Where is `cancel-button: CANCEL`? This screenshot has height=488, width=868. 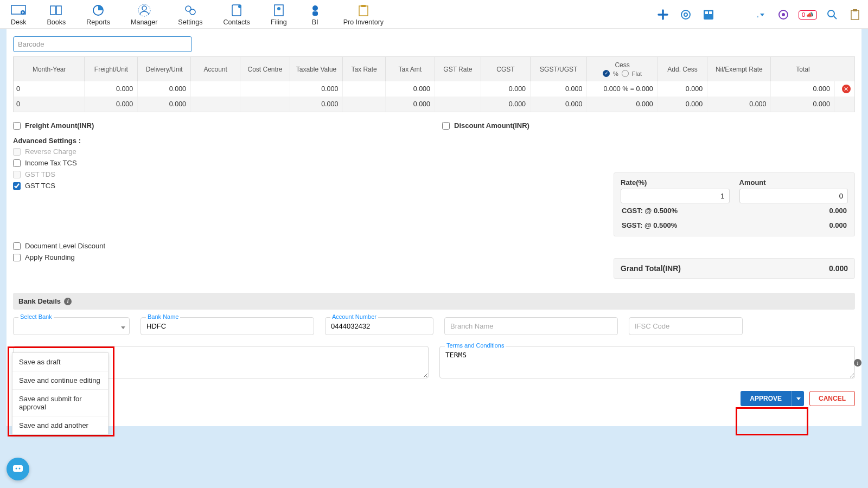
cancel-button: CANCEL is located at coordinates (832, 399).